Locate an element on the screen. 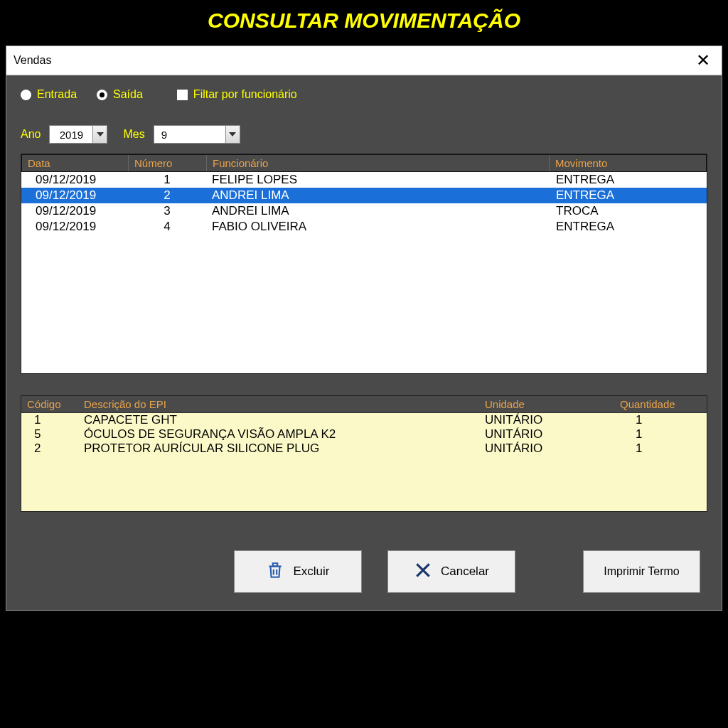 This screenshot has width=728, height=728. col-quantidade: Quantidade is located at coordinates (660, 404).